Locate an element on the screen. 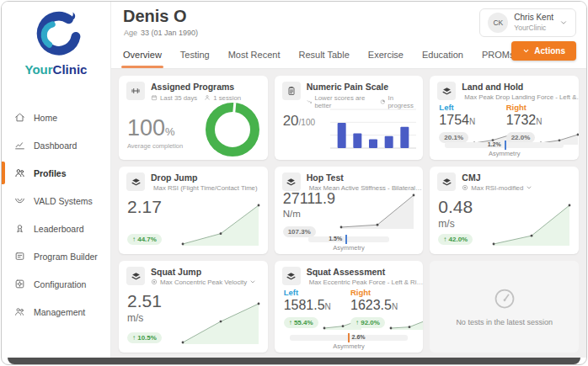  left-value: 1581.5N is located at coordinates (317, 305).